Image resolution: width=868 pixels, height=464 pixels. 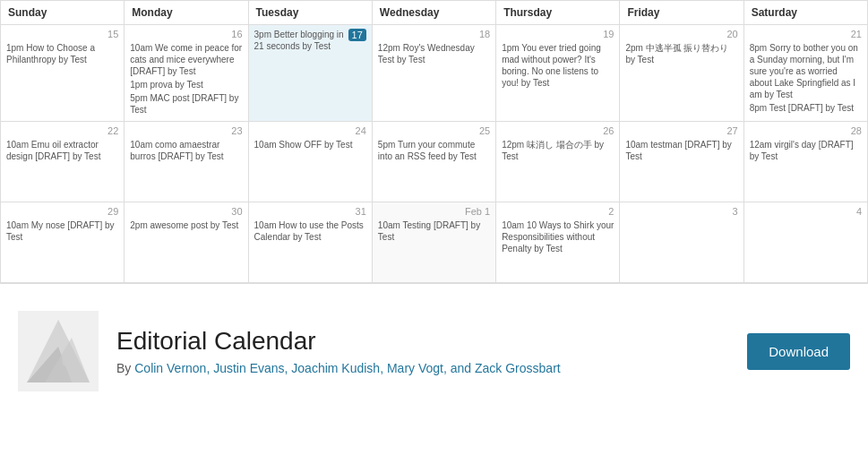 What do you see at coordinates (558, 243) in the screenshot?
I see `calendar-cell: 210am 10 Ways to Shirk your Responsibili…` at bounding box center [558, 243].